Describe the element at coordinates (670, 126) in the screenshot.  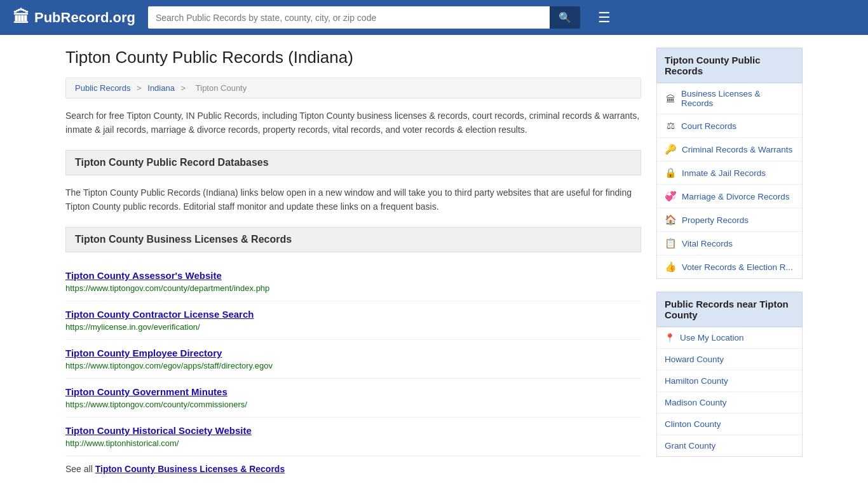
I see `scales-icon: ⚖` at that location.